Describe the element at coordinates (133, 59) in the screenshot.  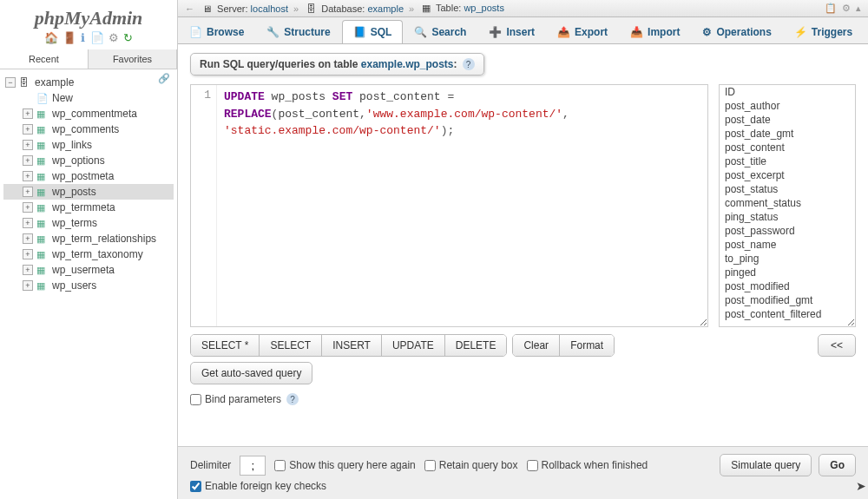
I see `tab-favorites: Favorites` at that location.